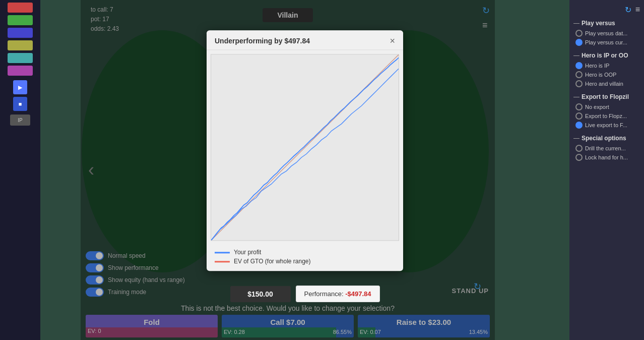 The height and width of the screenshot is (340, 644). I want to click on export-flopz-radio, so click(579, 116).